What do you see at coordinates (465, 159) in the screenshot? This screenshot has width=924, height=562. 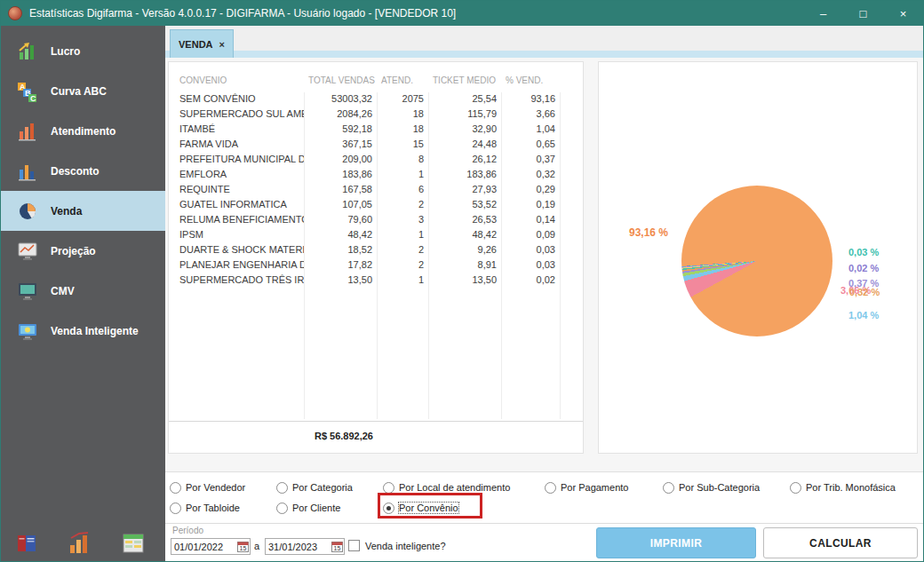 I see `cell-ticket-medio: 26,12` at bounding box center [465, 159].